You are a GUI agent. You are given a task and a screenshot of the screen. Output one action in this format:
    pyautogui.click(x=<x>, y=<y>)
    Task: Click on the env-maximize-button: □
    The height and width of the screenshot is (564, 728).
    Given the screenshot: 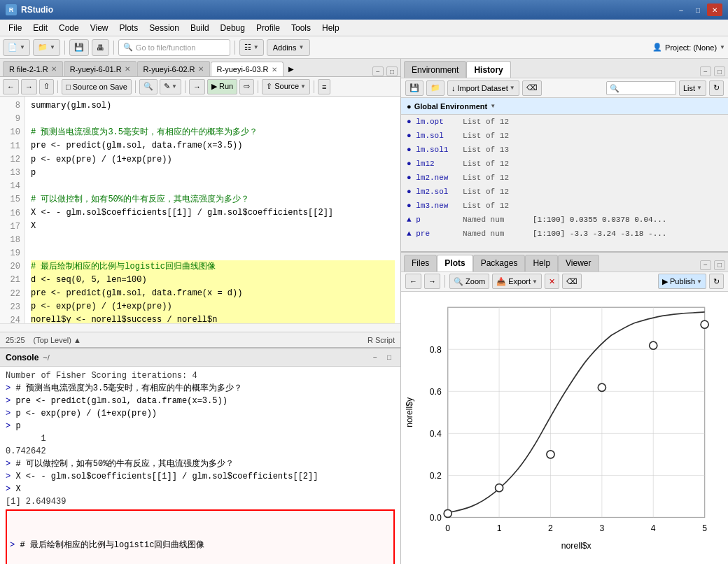 What is the action you would take?
    pyautogui.click(x=720, y=71)
    